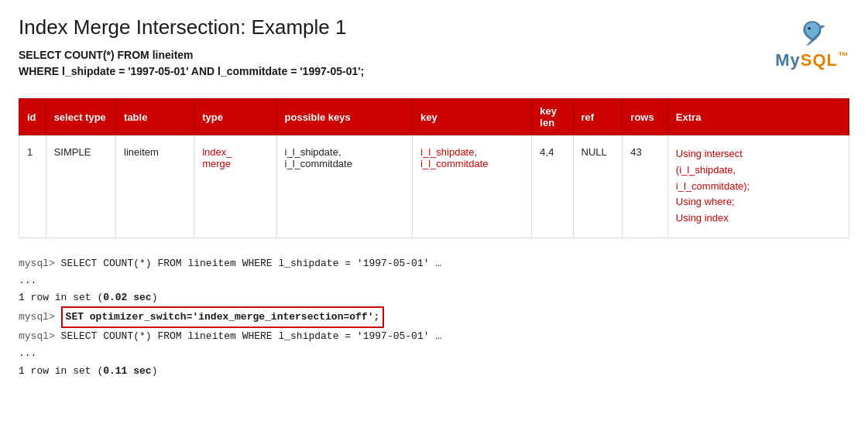  What do you see at coordinates (598, 118) in the screenshot?
I see `col-header-ref: ref` at bounding box center [598, 118].